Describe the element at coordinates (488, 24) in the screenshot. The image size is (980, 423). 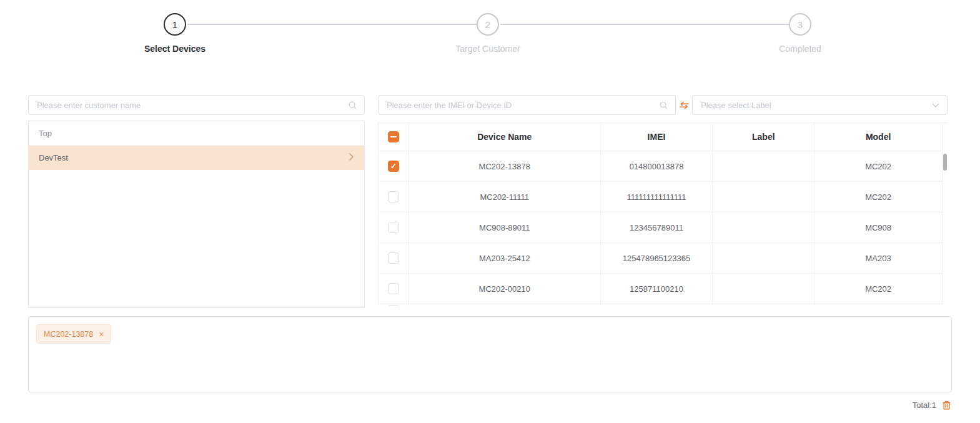
I see `step-2-circle: 2` at that location.